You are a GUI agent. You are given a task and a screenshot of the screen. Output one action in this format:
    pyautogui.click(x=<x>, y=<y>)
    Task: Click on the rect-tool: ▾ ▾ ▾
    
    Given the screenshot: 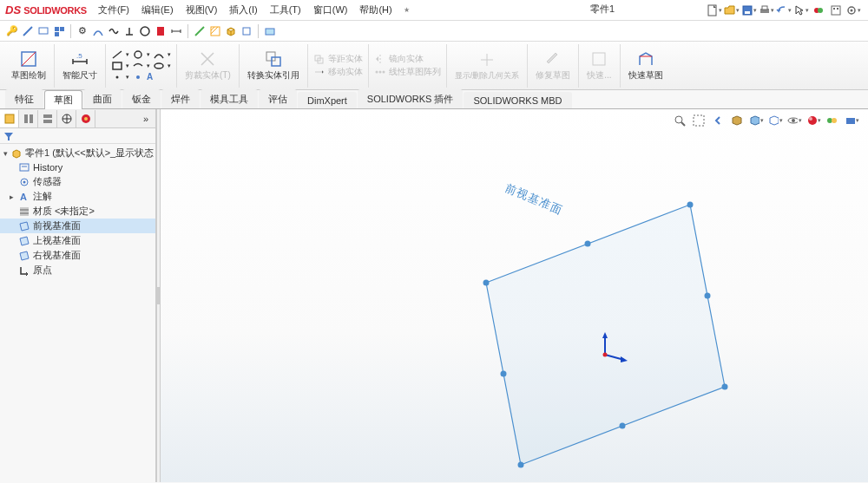 What is the action you would take?
    pyautogui.click(x=141, y=66)
    